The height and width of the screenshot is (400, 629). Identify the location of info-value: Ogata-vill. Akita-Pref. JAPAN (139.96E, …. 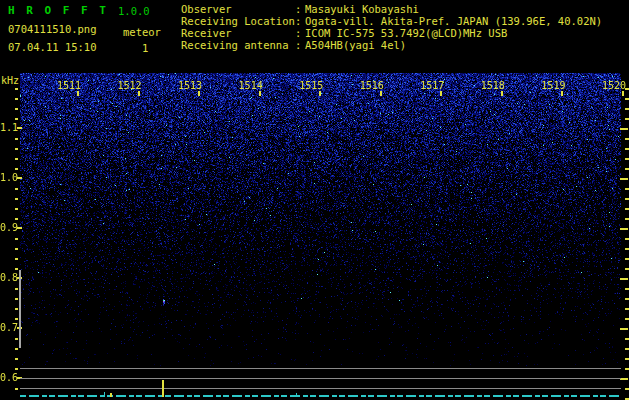
(454, 21).